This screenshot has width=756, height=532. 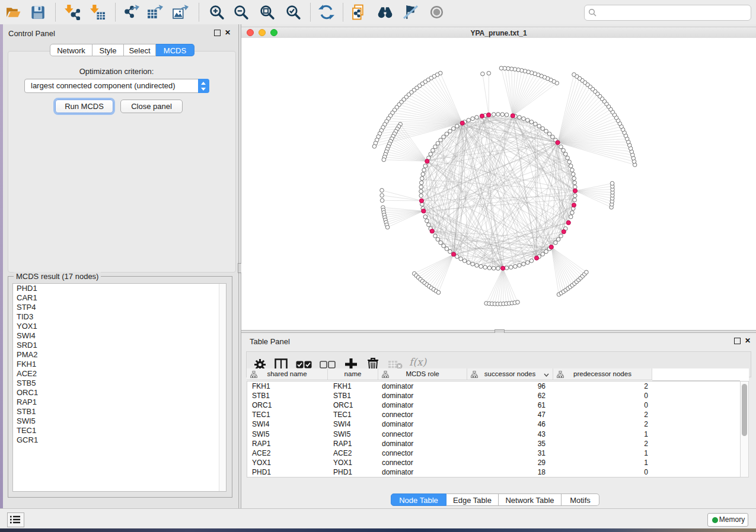 What do you see at coordinates (120, 393) in the screenshot?
I see `result-node: ORC1` at bounding box center [120, 393].